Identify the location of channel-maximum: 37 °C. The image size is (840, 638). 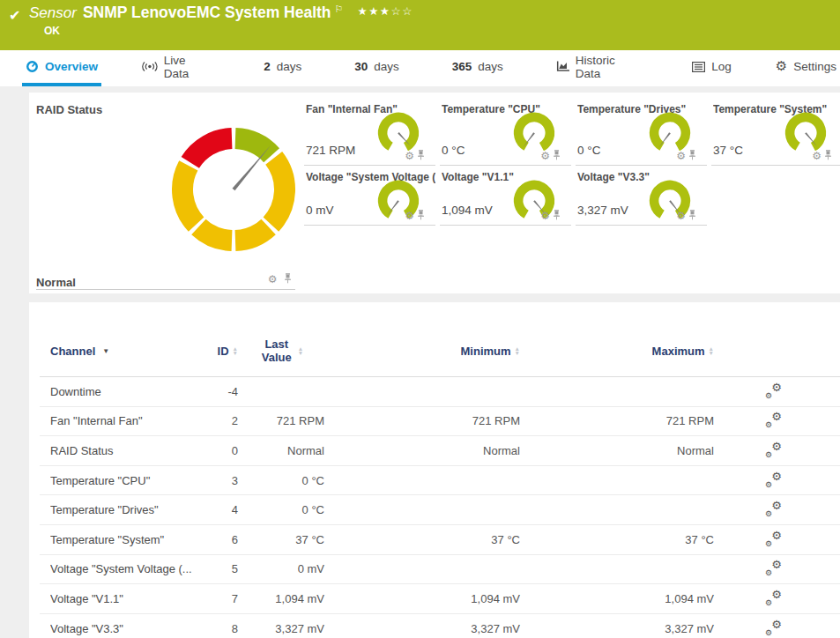
(617, 539).